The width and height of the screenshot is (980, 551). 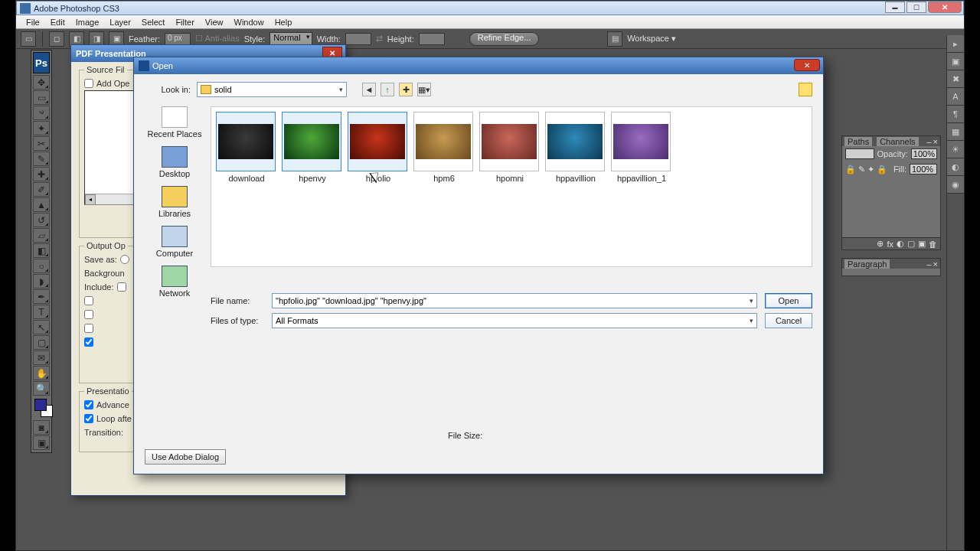 What do you see at coordinates (956, 132) in the screenshot?
I see `dock-tab-6: ▦` at bounding box center [956, 132].